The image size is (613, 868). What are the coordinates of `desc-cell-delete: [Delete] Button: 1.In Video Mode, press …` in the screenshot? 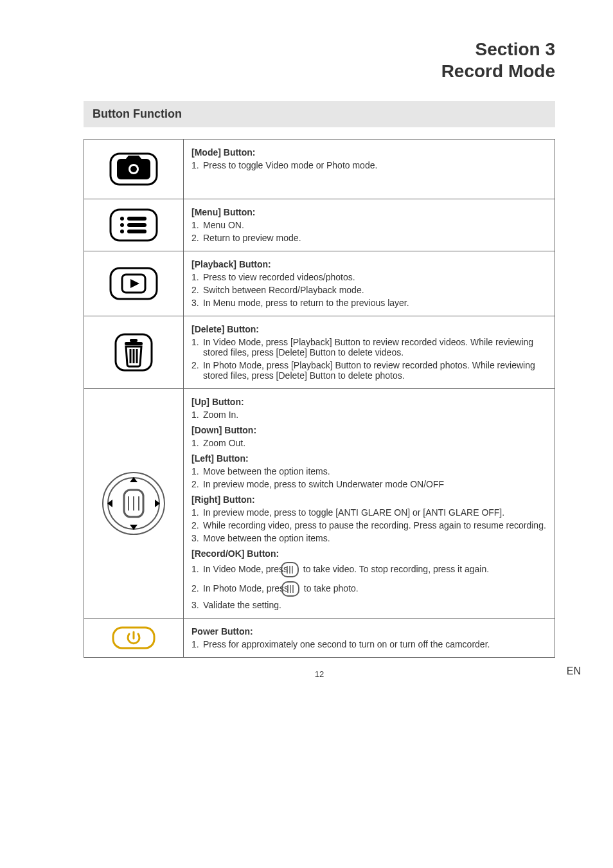 It's located at (369, 352).